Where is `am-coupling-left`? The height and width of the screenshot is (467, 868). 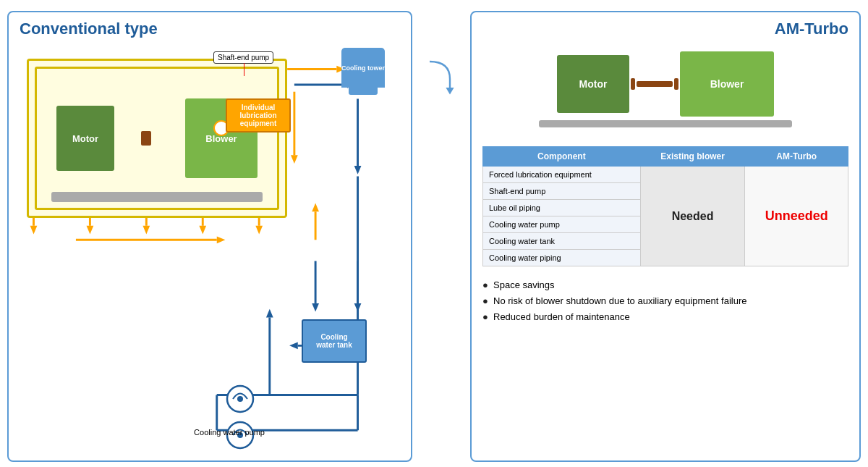
am-coupling-left is located at coordinates (633, 84).